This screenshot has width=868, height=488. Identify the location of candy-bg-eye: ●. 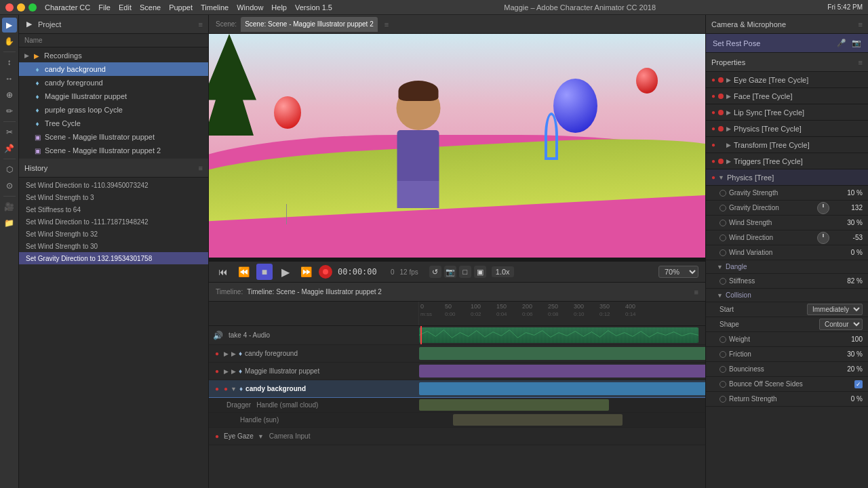
(217, 389).